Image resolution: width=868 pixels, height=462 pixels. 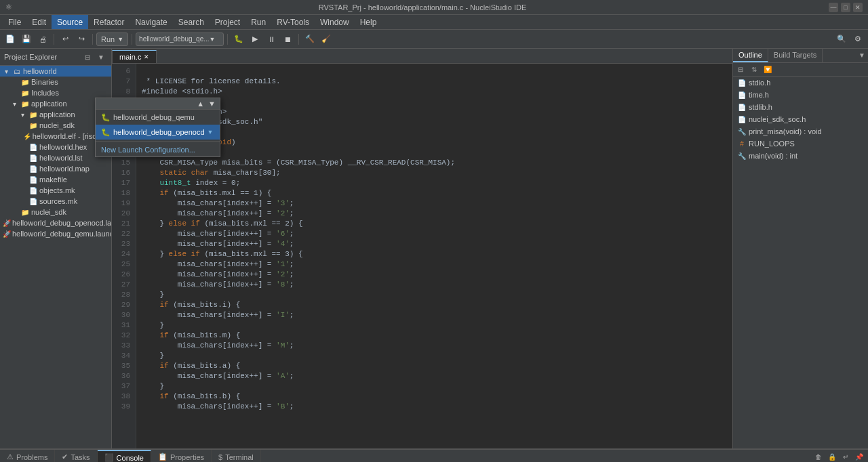 I want to click on collapse-all-button: ⊟, so click(x=87, y=57).